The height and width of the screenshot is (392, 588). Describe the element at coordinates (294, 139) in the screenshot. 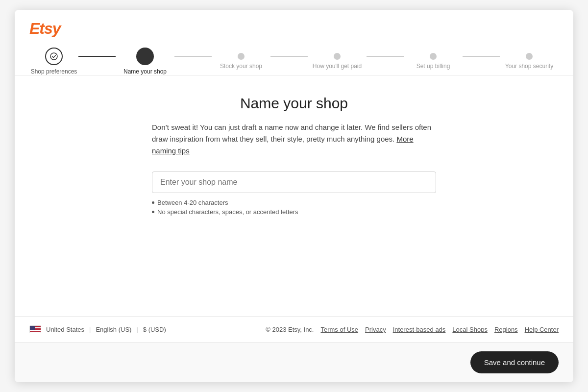

I see `description-text: Don’t sweat it! You can just draft a nam…` at that location.